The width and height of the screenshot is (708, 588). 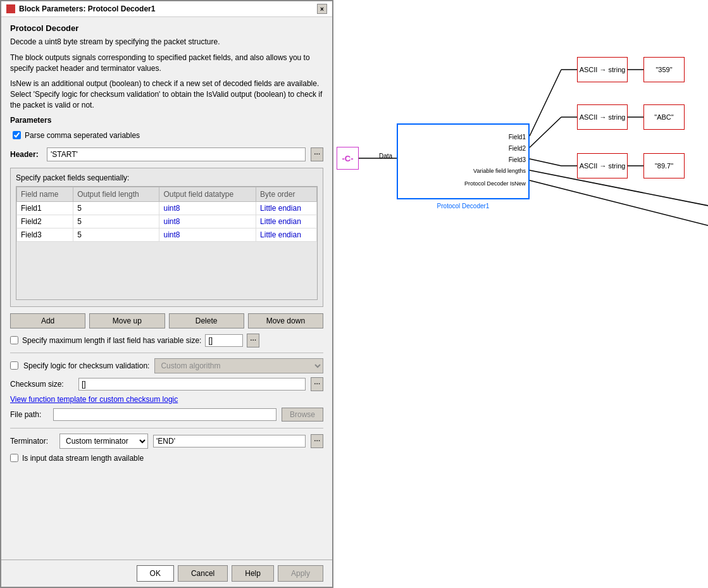 I want to click on parse-csv-row: Parse comma seperated variables, so click(x=167, y=135).